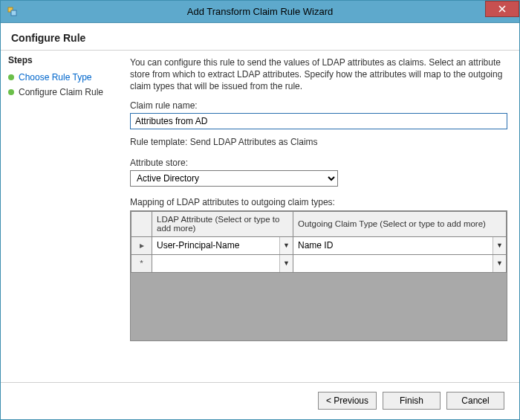  Describe the element at coordinates (502, 9) in the screenshot. I see `close-icon` at that location.